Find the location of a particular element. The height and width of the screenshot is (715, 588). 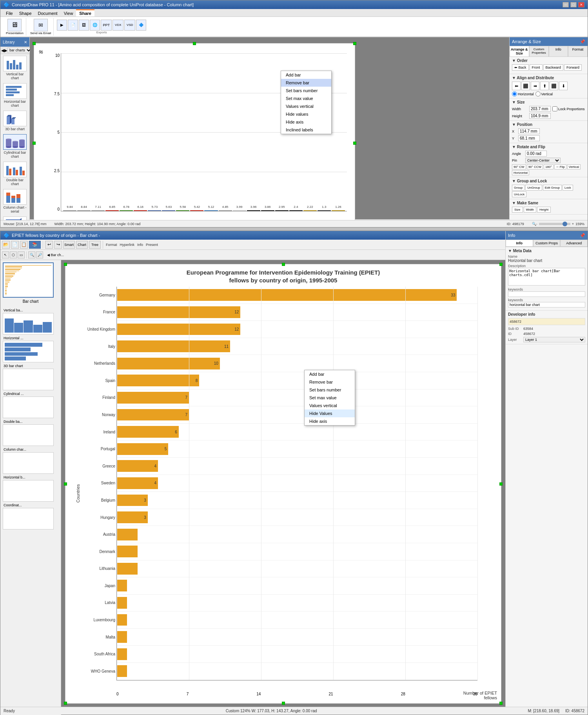

arrange-panel-pin: 📌 is located at coordinates (583, 42).